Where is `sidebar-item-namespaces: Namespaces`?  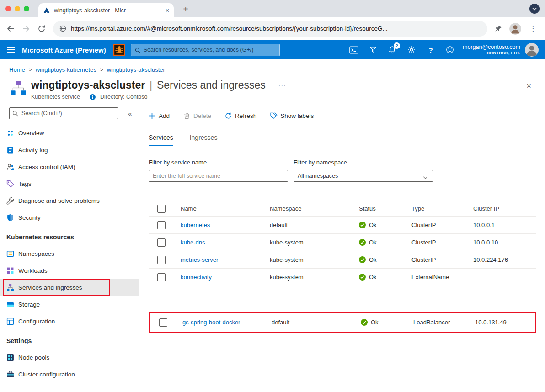
sidebar-item-namespaces: Namespaces is located at coordinates (69, 254).